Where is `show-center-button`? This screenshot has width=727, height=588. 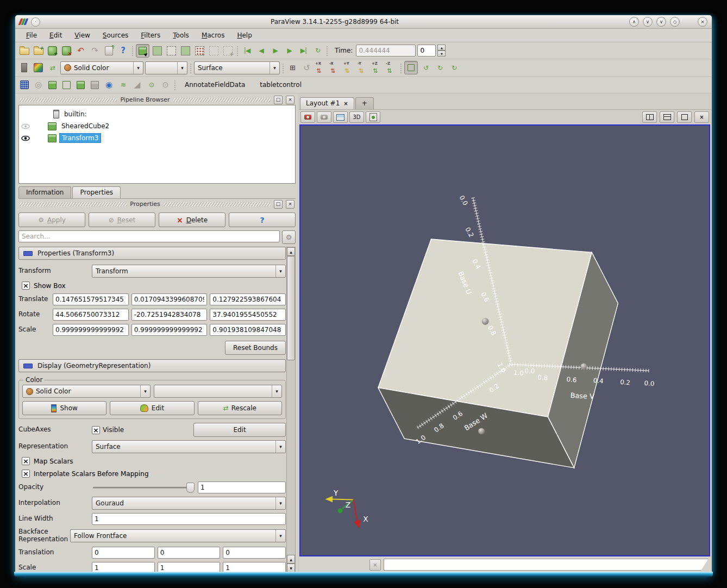 show-center-button is located at coordinates (411, 67).